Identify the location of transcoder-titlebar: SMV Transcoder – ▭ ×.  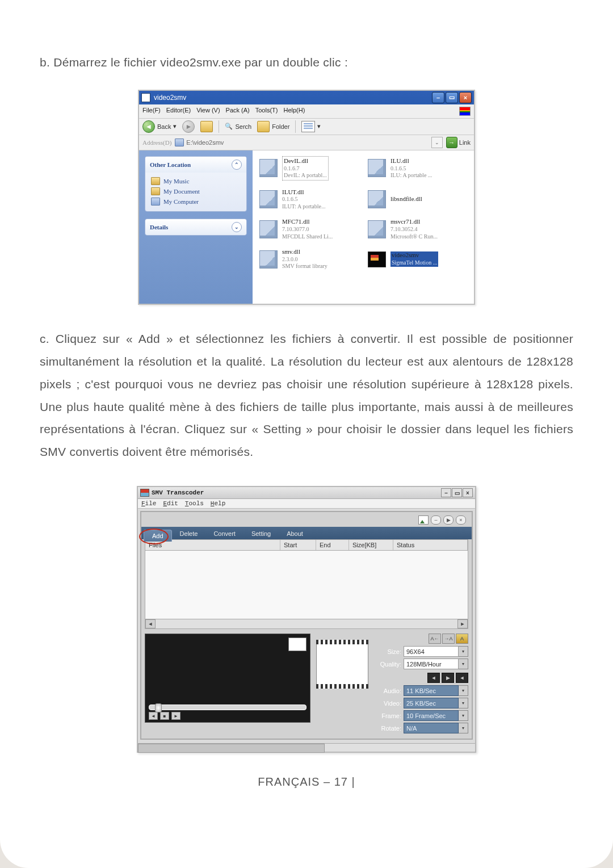
(306, 493).